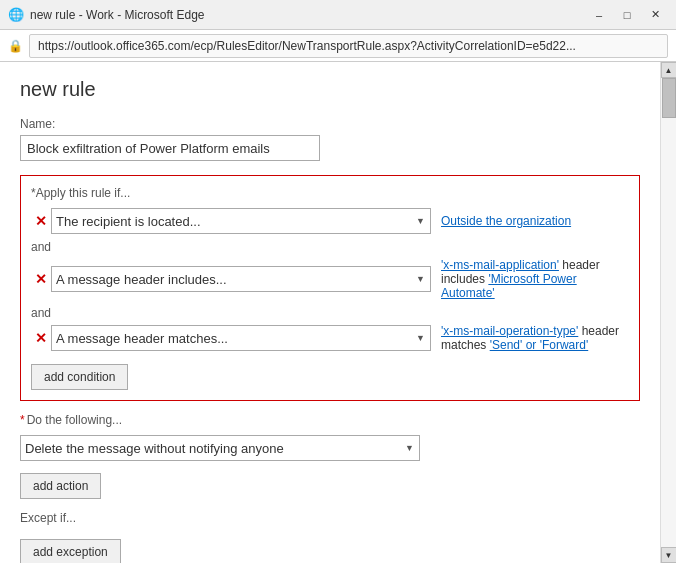  I want to click on remove-condition-3-button: ✕, so click(41, 338).